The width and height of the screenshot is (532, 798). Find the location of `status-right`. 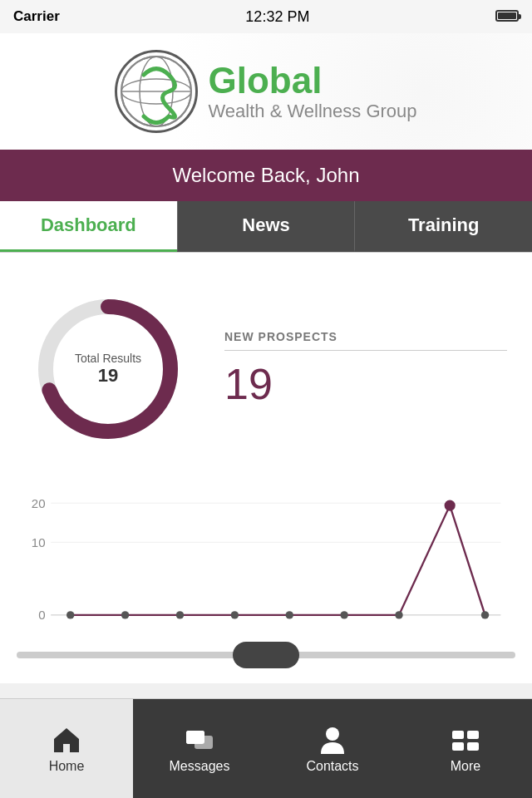

status-right is located at coordinates (507, 17).